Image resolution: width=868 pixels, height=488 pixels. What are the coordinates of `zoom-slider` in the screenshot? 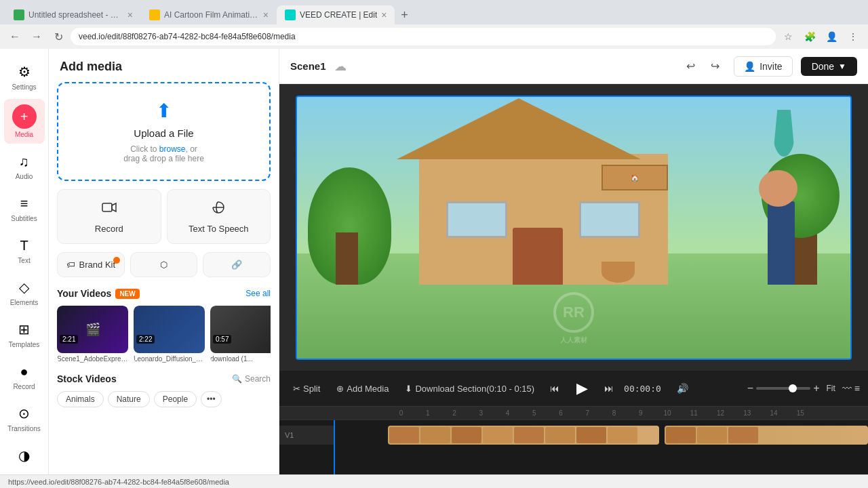 It's located at (783, 388).